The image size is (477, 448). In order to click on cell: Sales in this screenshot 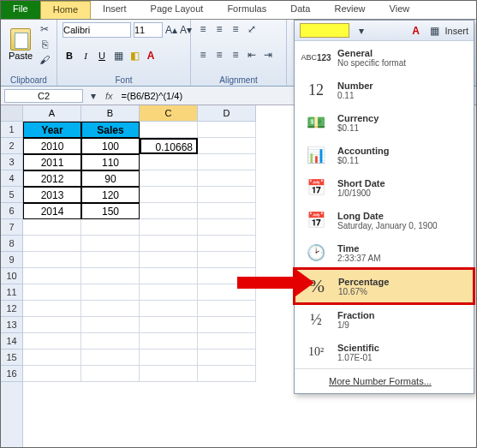, I will do `click(110, 130)`.